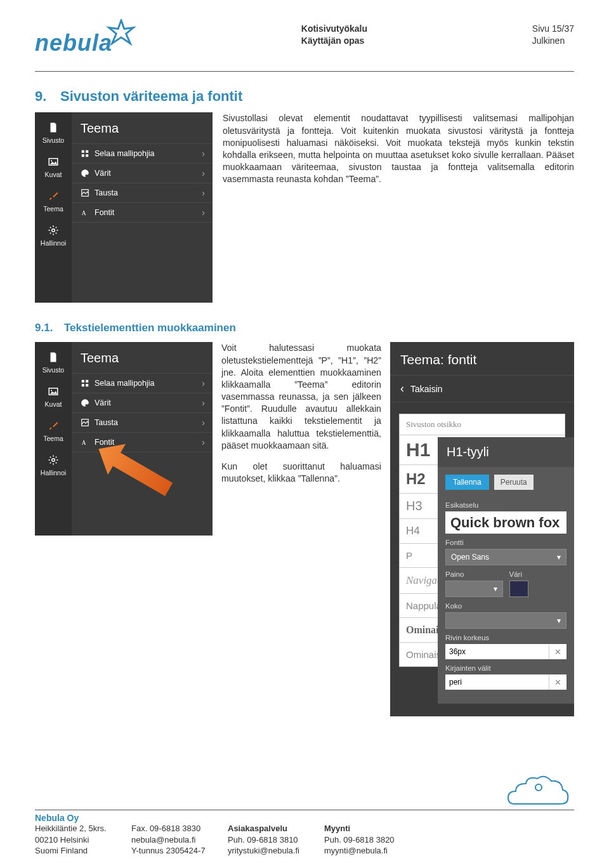  Describe the element at coordinates (121, 36) in the screenshot. I see `star-icon` at that location.